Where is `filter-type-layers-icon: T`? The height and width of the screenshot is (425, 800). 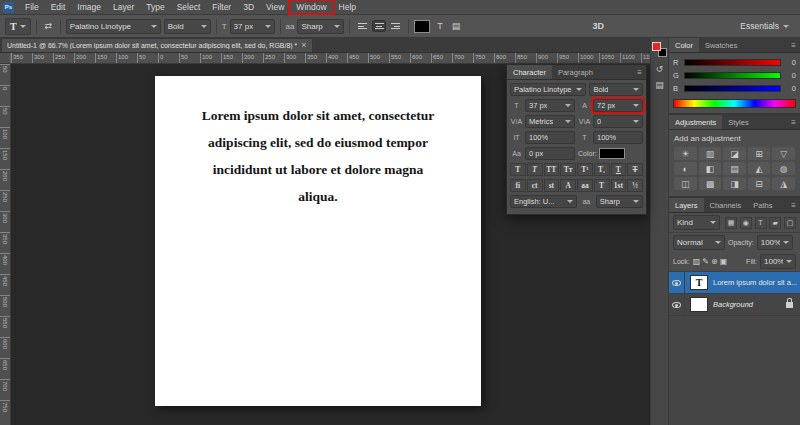 filter-type-layers-icon: T is located at coordinates (761, 223).